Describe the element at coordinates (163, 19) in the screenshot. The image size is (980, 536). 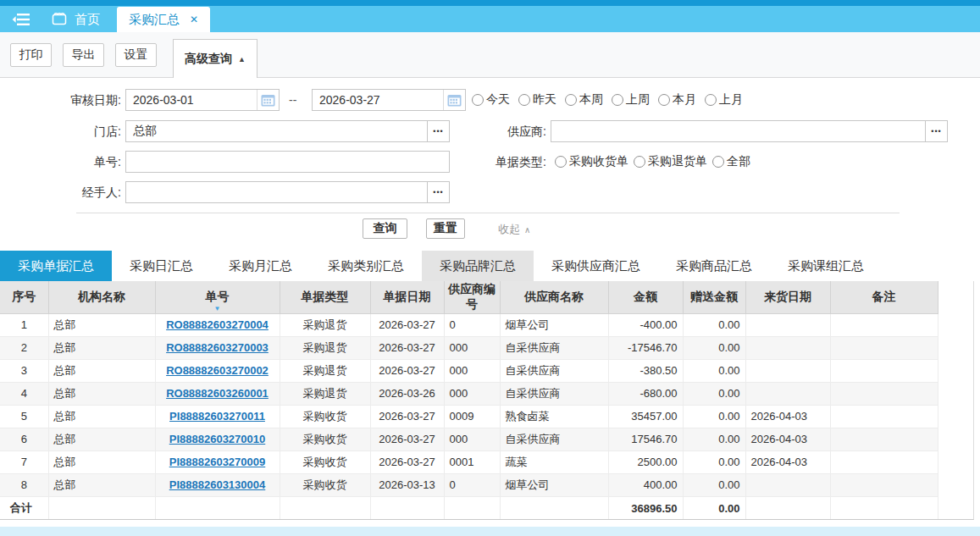
I see `tab-purchase-summary: 采购汇总 ✕` at that location.